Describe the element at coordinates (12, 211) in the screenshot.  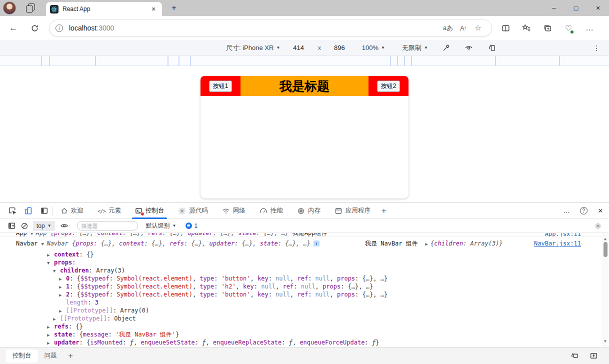
I see `inspect-icon` at that location.